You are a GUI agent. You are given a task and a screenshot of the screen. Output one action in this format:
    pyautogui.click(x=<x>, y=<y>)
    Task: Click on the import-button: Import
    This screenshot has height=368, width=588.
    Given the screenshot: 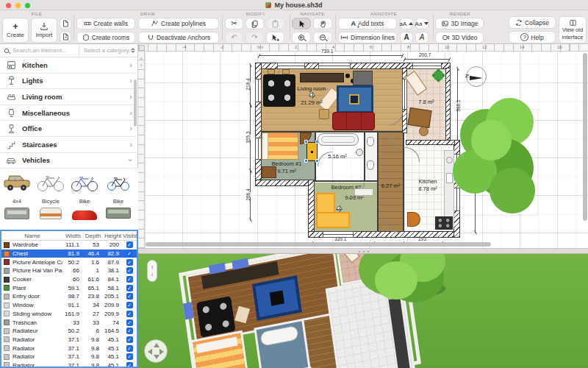 What is the action you would take?
    pyautogui.click(x=44, y=30)
    